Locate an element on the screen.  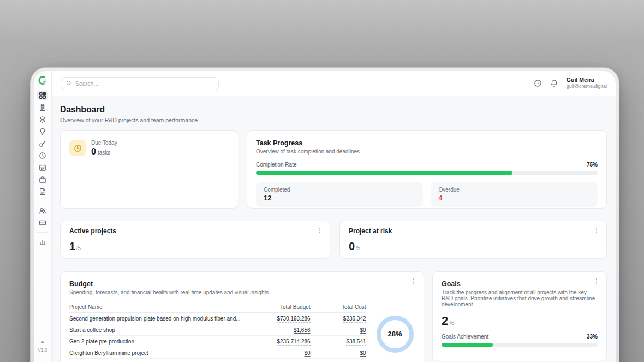
col-total-cost: Total Cost is located at coordinates (338, 307).